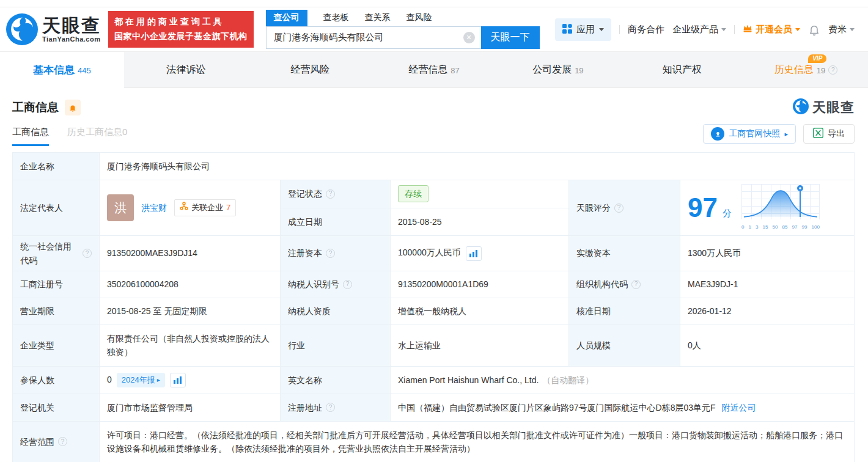  I want to click on open-vip-label: 开通会员, so click(774, 29).